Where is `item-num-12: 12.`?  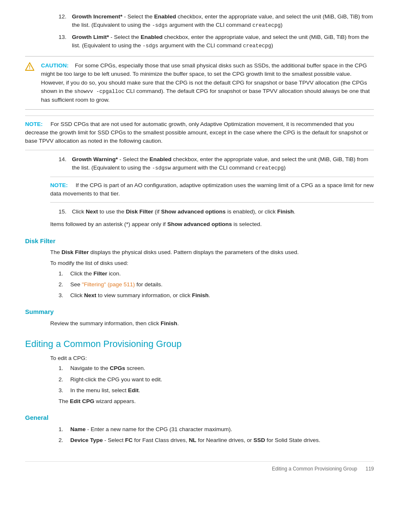 item-num-12: 12. is located at coordinates (64, 21).